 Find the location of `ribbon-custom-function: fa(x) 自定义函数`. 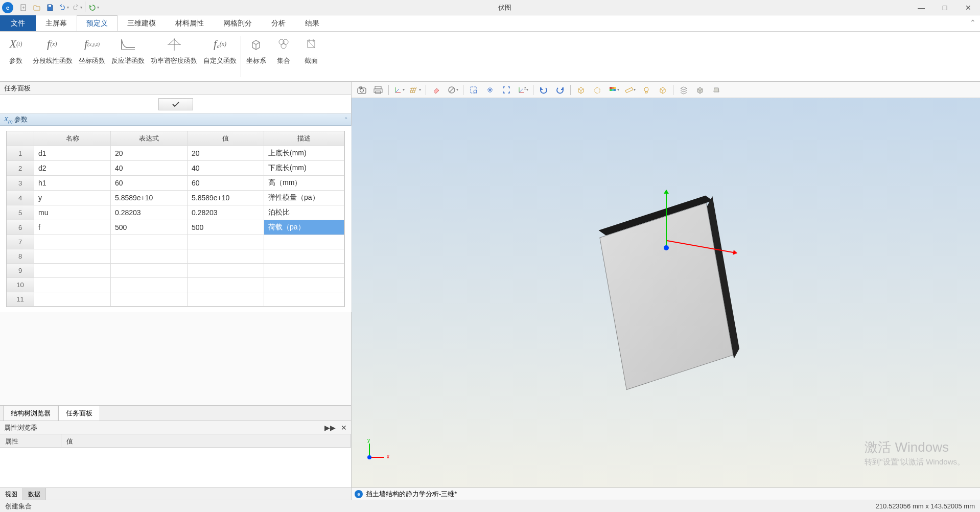

ribbon-custom-function: fa(x) 自定义函数 is located at coordinates (220, 56).